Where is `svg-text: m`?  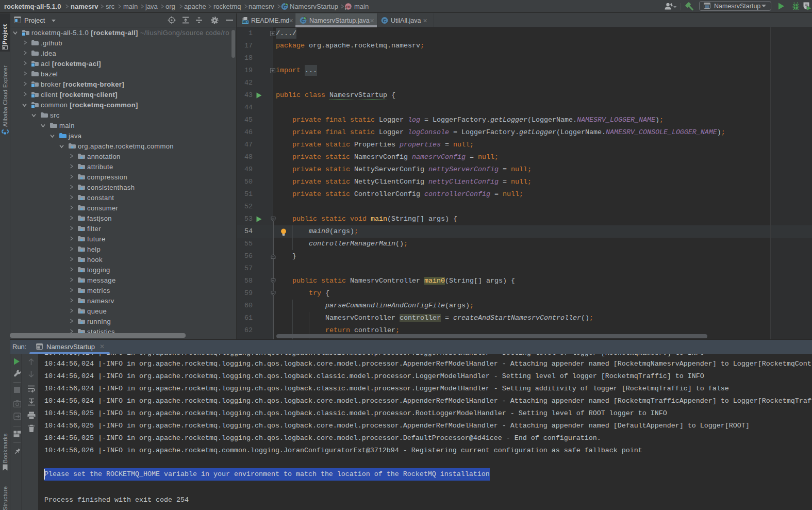
svg-text: m is located at coordinates (348, 6).